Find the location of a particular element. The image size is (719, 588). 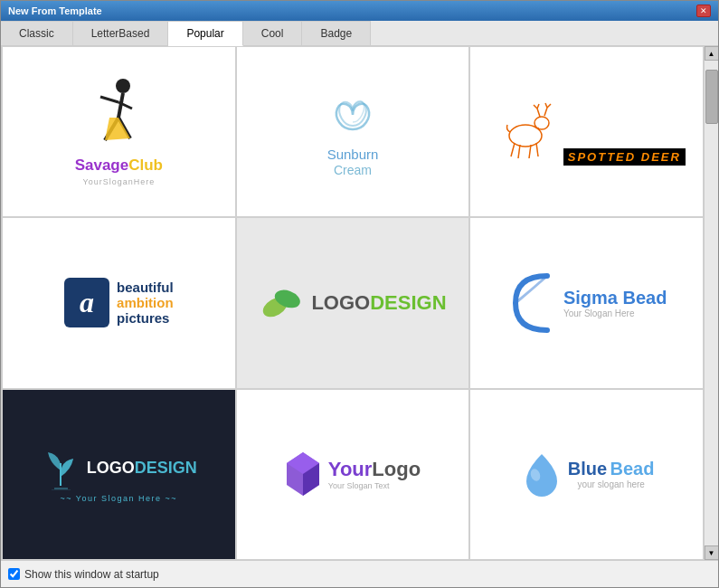

tab-bar: Classic LetterBased Popular Cool Badge is located at coordinates (360, 33).